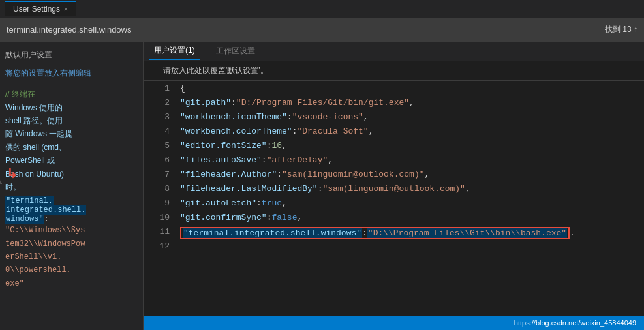 This screenshot has width=644, height=330. What do you see at coordinates (72, 73) in the screenshot?
I see `left-panel-subtitle: 将您的设置放入右侧编辑` at bounding box center [72, 73].